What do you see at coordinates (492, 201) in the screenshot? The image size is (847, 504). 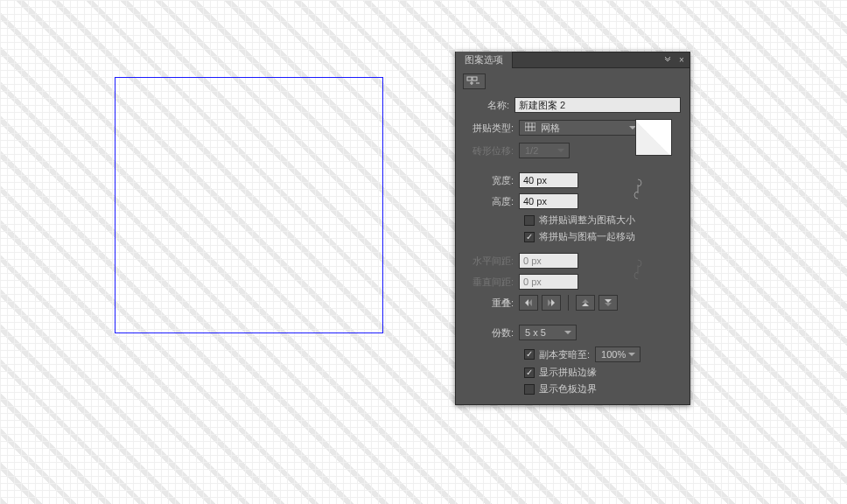 I see `height-label: 高度:` at bounding box center [492, 201].